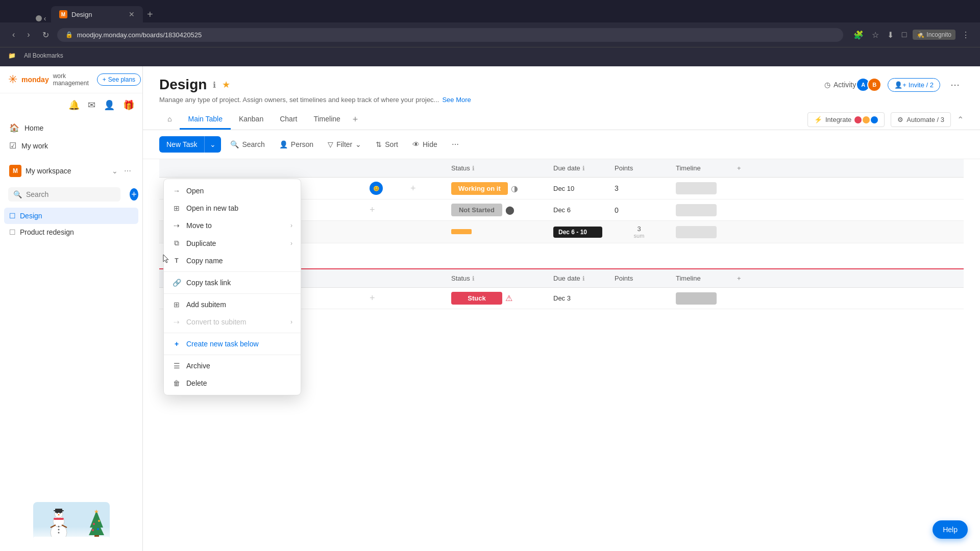  Describe the element at coordinates (134, 194) in the screenshot. I see `add-board-button: +` at that location.